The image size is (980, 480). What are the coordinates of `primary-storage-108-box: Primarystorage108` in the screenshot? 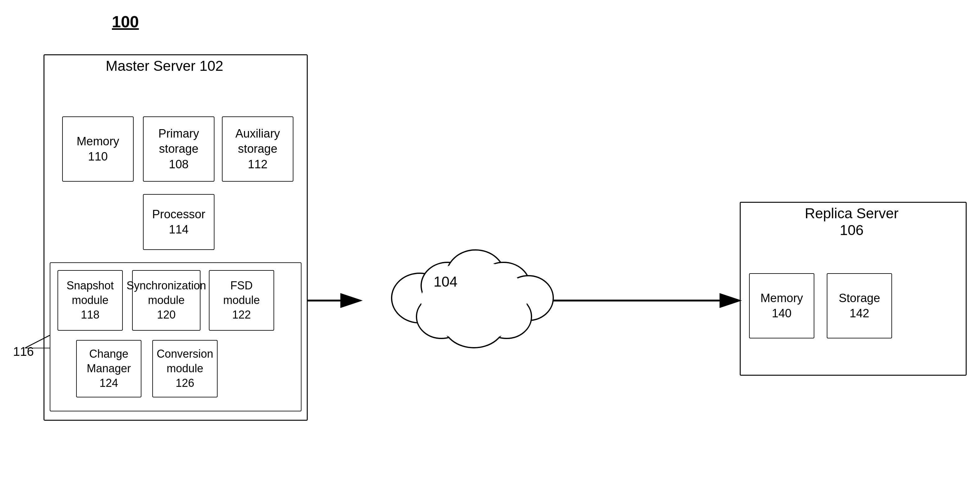 It's located at (179, 149).